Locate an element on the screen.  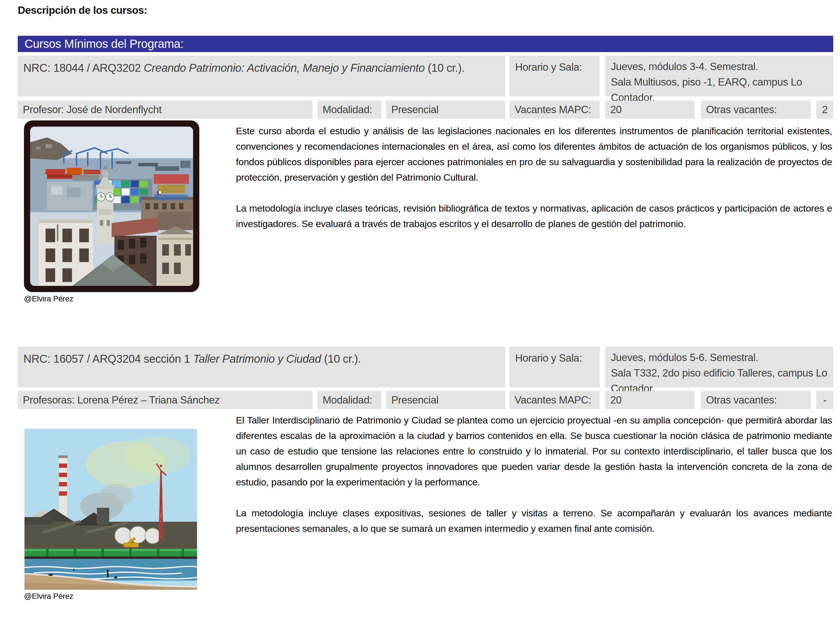
course2-paragraph-2: La metodología incluye clases expositiva… is located at coordinates (534, 521).